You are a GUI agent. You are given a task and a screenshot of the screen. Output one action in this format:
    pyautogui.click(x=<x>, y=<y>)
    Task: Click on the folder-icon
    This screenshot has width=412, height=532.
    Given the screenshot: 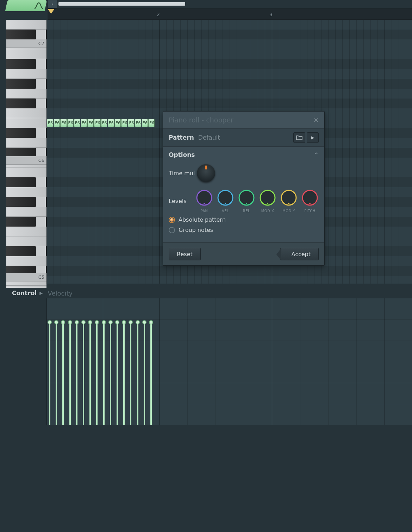 What is the action you would take?
    pyautogui.click(x=299, y=138)
    